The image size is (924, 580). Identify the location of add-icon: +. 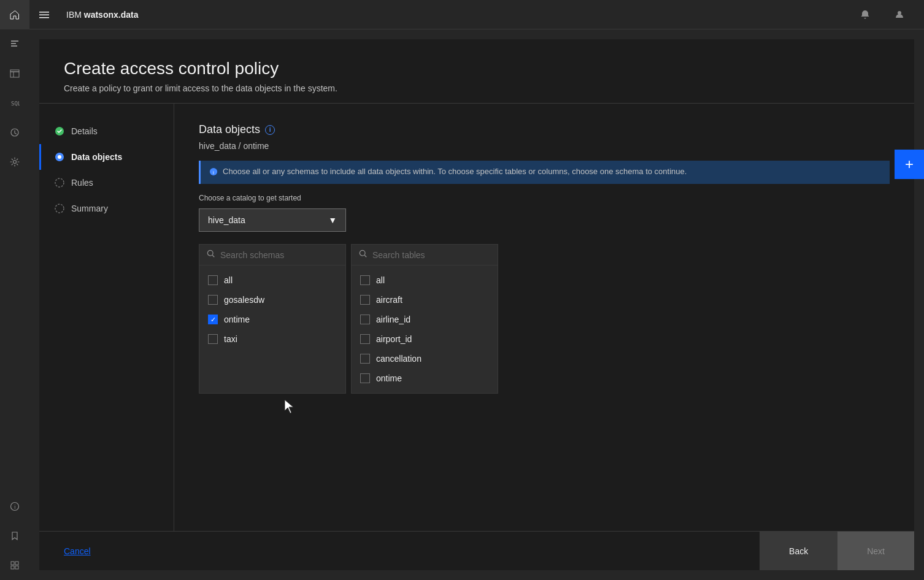
(909, 164).